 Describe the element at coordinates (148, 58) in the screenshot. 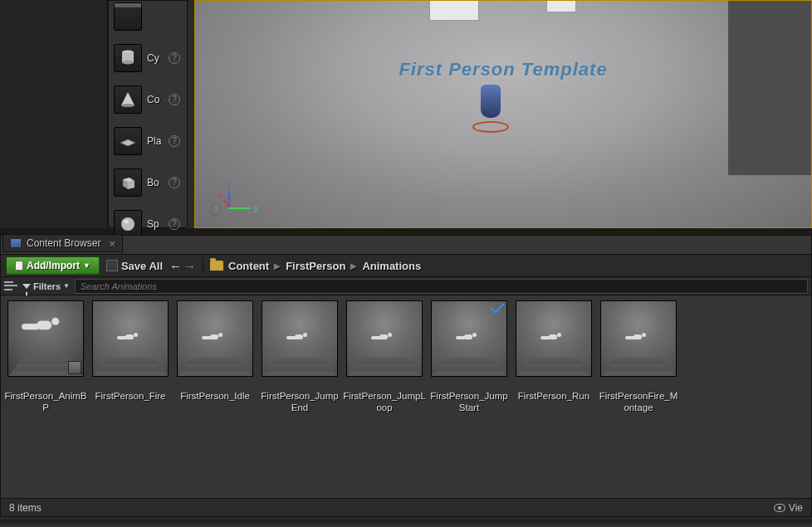

I see `shape-cylinder: Cy ?` at that location.